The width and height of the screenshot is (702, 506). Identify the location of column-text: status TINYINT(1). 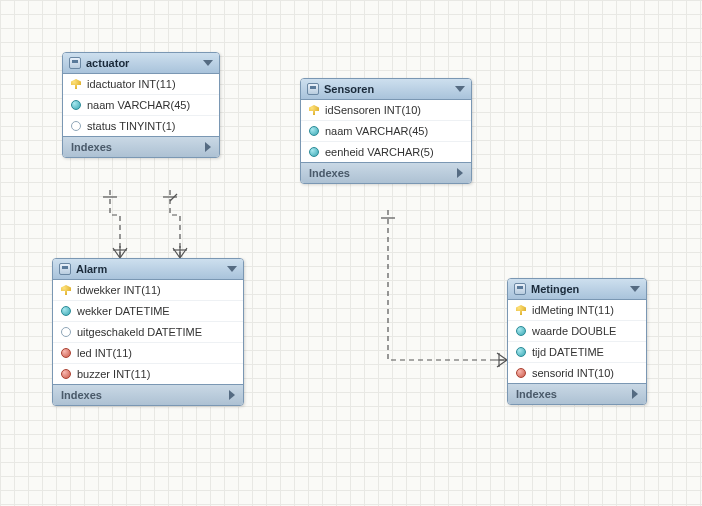
(131, 126).